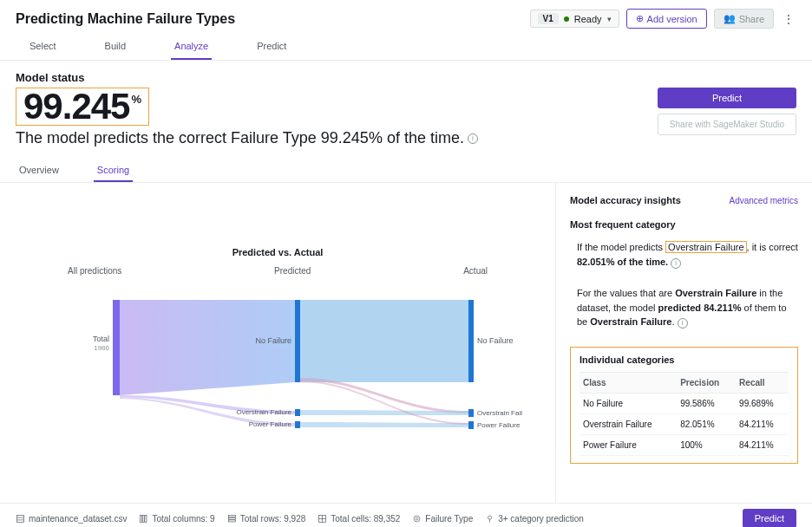  I want to click on categories-table: Class Precision Recall No Failure 99.586…, so click(684, 414).